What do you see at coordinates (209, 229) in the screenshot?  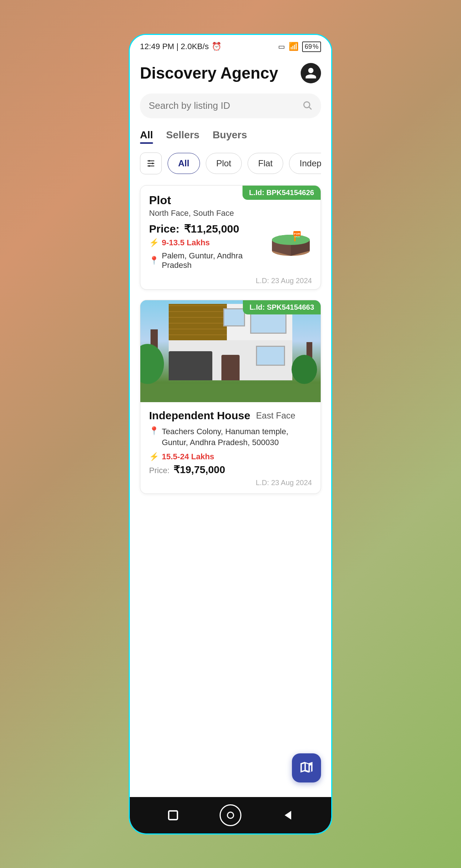 I see `plot-price-label: Price: ₹11,25,000` at bounding box center [209, 229].